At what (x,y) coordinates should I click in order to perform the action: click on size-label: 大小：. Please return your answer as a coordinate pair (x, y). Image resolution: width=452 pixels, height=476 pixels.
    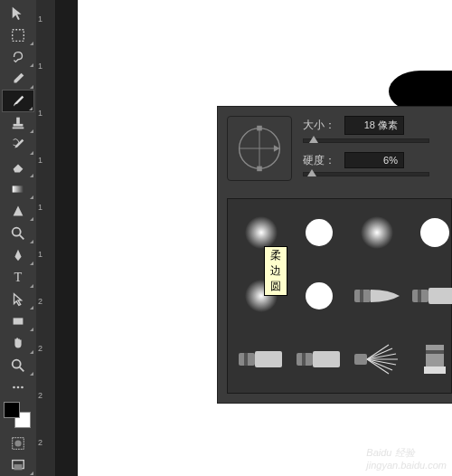
    Looking at the image, I should click on (320, 125).